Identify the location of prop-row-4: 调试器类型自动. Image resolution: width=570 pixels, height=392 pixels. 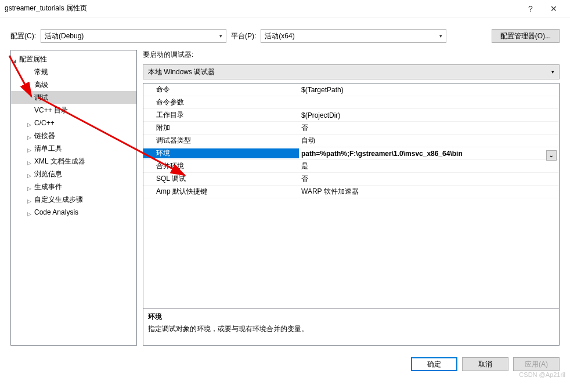
(351, 141).